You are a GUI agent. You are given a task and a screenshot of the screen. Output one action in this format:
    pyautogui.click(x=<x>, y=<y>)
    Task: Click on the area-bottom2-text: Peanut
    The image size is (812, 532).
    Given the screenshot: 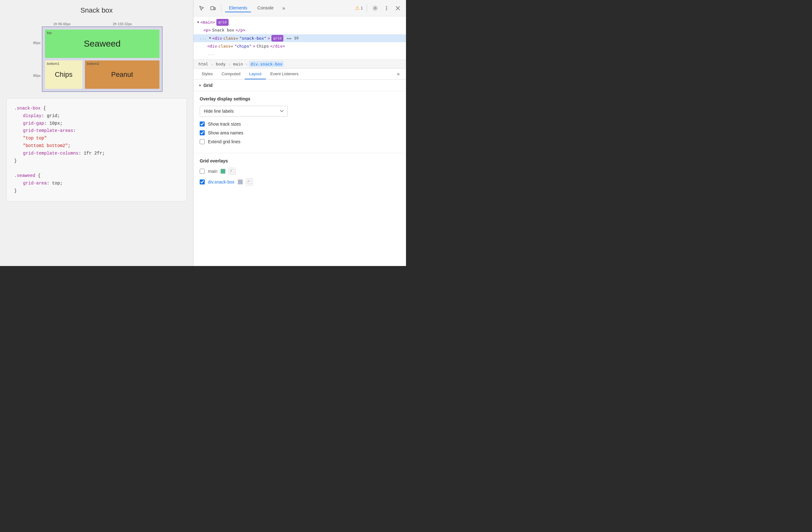 What is the action you would take?
    pyautogui.click(x=122, y=74)
    